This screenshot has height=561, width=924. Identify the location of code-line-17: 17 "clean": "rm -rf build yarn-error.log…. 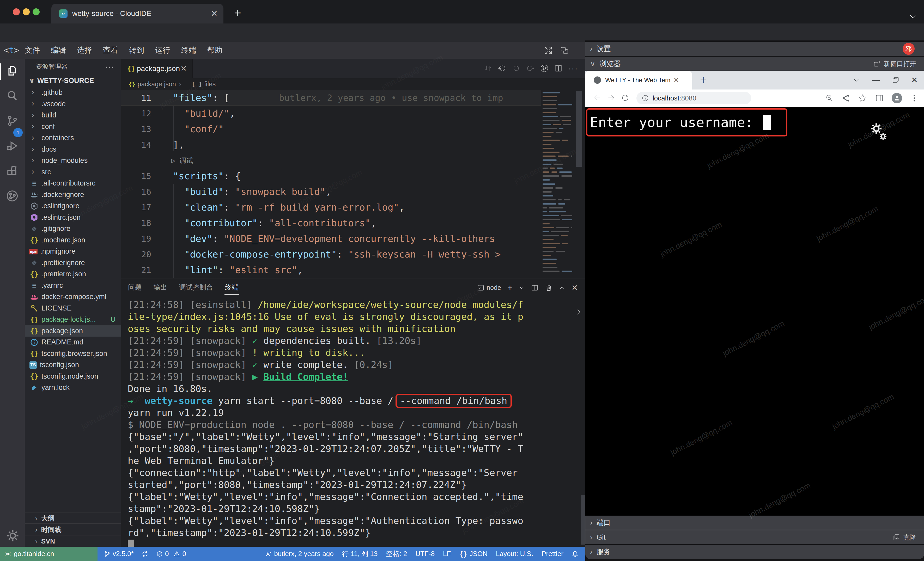
(353, 208).